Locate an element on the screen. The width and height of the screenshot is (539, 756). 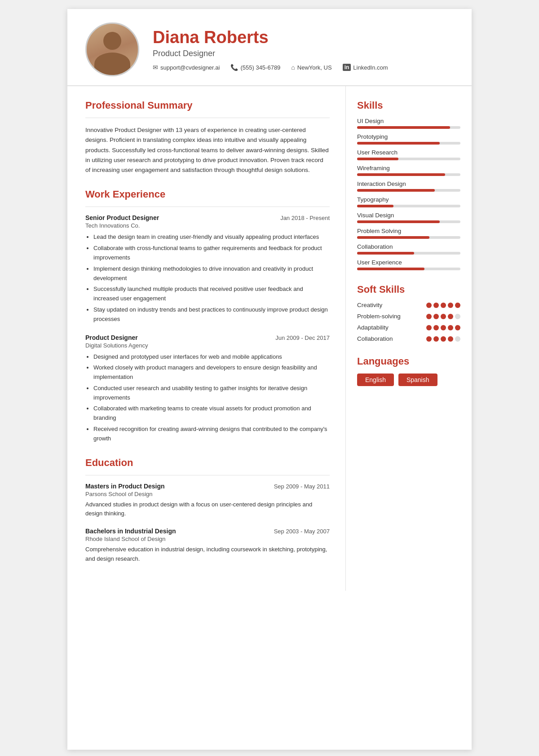
edu-1-date: Sep 2003 - May 2007 is located at coordinates (302, 532).